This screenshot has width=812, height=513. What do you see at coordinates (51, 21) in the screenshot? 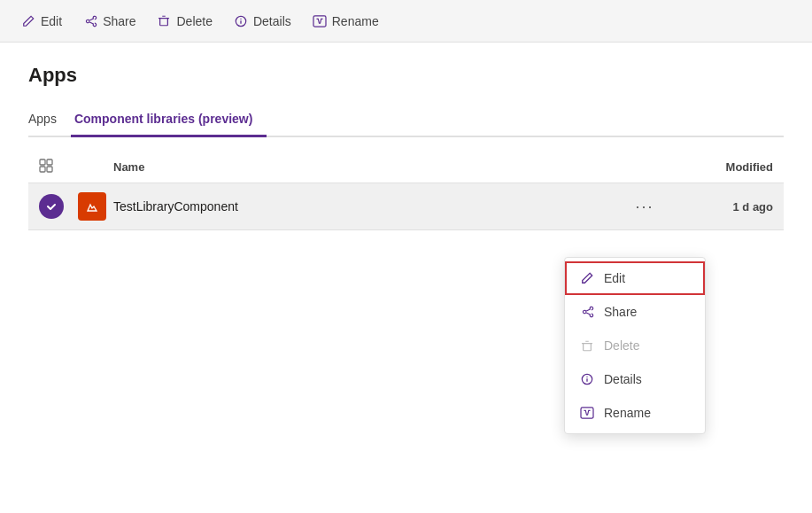
I see `toolbar-edit-label: Edit` at bounding box center [51, 21].